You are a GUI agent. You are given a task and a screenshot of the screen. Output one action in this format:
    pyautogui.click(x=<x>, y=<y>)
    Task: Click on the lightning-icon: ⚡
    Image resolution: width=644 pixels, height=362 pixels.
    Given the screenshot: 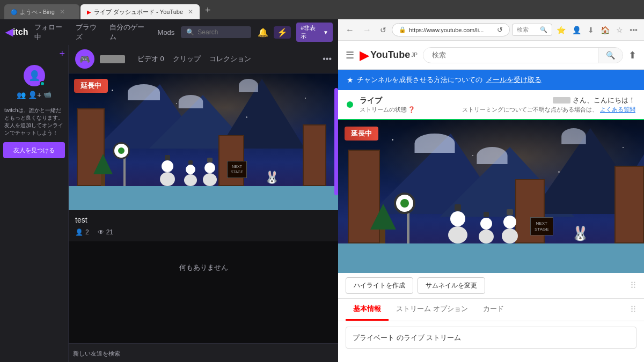 What is the action you would take?
    pyautogui.click(x=282, y=32)
    